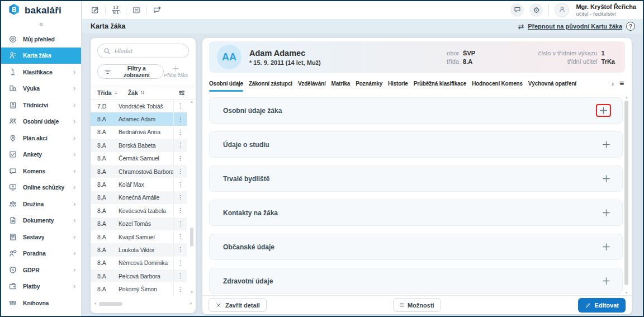 The height and width of the screenshot is (317, 644). Describe the element at coordinates (139, 288) in the screenshot. I see `student-row: 8.APokorný Šimon⋮` at that location.